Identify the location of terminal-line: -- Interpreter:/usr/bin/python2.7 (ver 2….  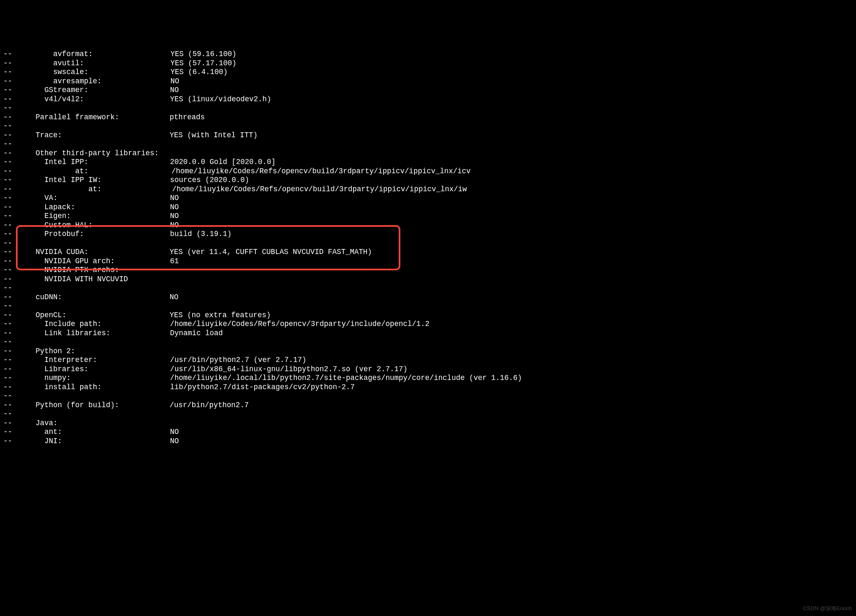
(428, 360).